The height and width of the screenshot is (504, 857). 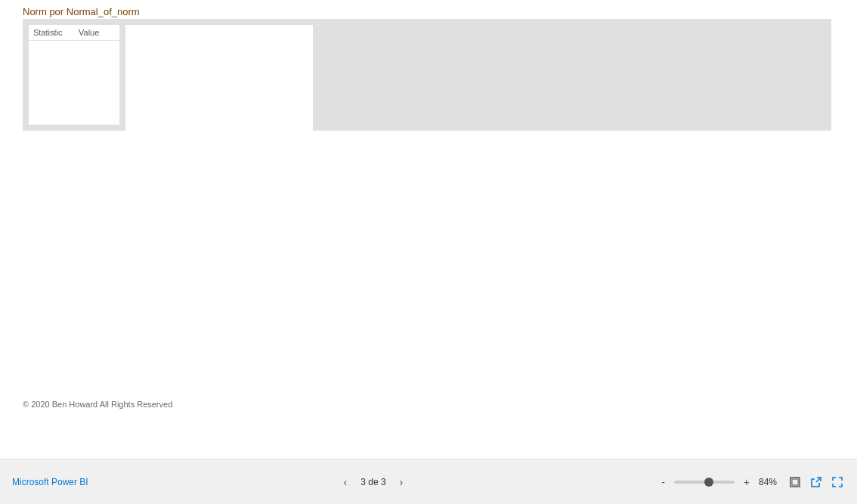 I want to click on col-value-header: Value, so click(x=94, y=32).